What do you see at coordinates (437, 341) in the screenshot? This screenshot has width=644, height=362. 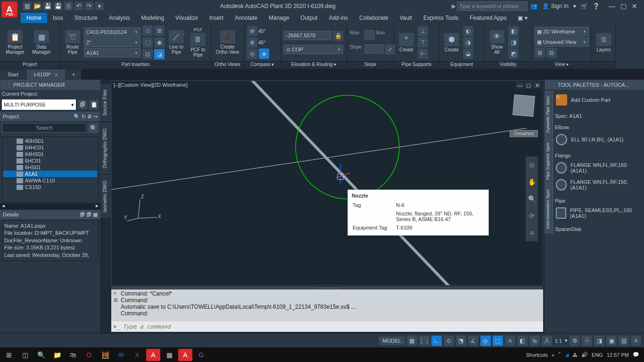 I see `sb-ortho-icon: ∟` at bounding box center [437, 341].